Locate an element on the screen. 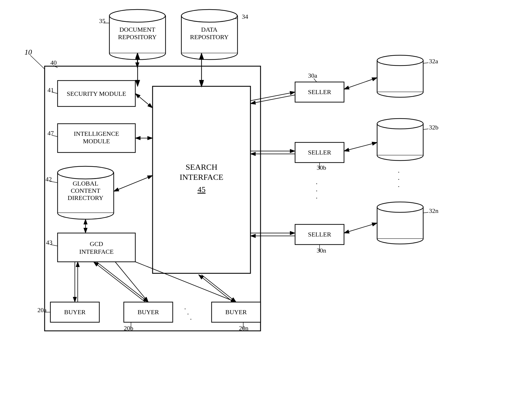 The image size is (532, 414). gcd-label1: GLOBAL is located at coordinates (85, 184).